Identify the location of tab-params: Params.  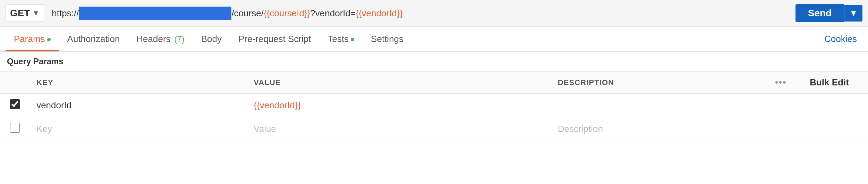
(32, 39).